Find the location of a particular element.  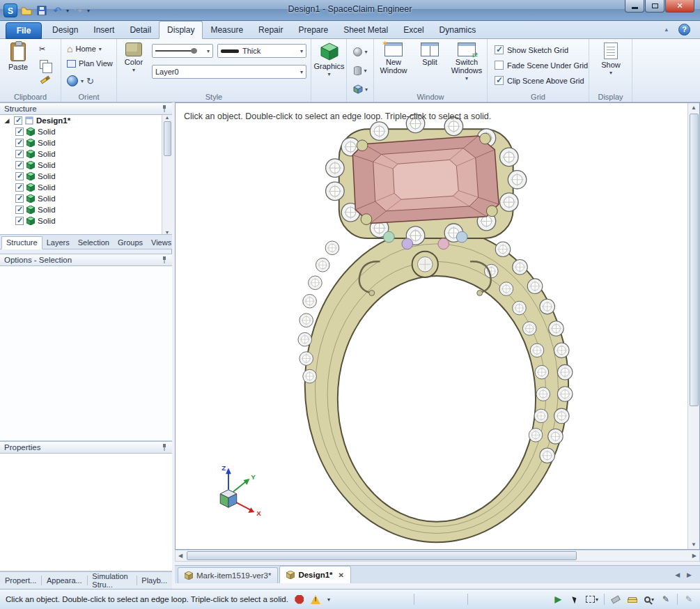

tab-excel: Excel is located at coordinates (414, 30).